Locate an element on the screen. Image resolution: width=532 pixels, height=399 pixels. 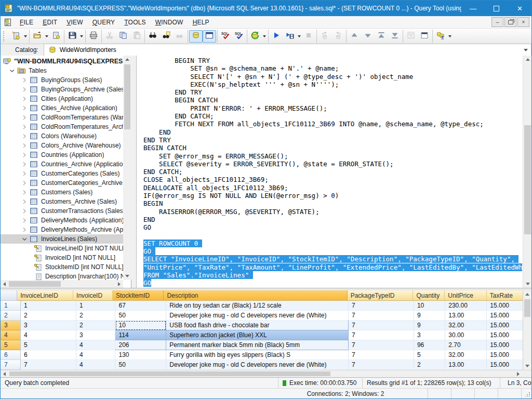
copy-button is located at coordinates (123, 36).